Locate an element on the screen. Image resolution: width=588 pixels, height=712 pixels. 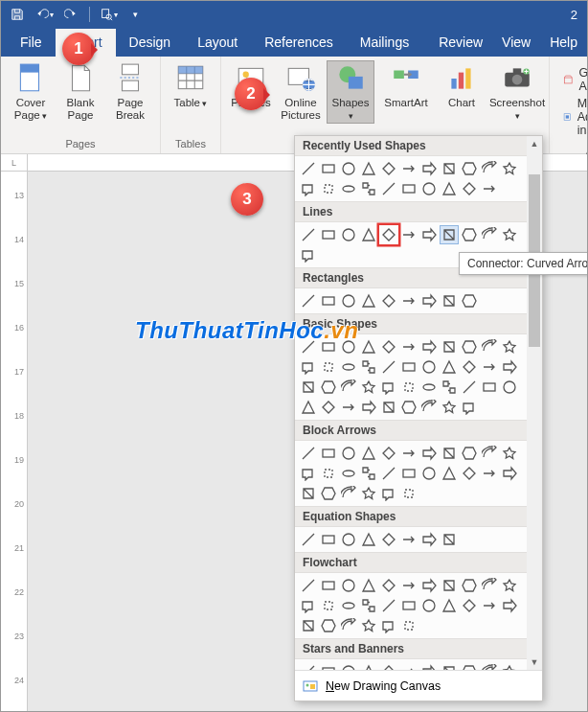
blank-page-button: Blank Page is located at coordinates (80, 92).